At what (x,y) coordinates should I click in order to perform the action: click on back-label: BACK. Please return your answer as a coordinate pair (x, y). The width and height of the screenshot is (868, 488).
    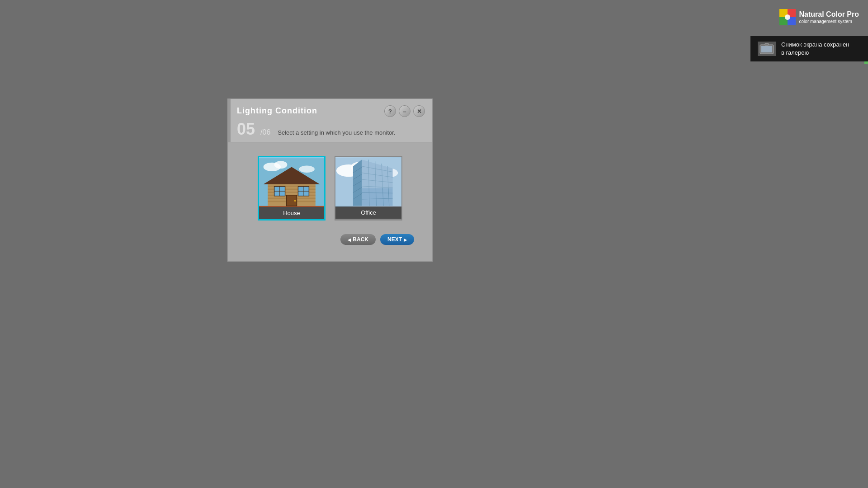
    Looking at the image, I should click on (361, 239).